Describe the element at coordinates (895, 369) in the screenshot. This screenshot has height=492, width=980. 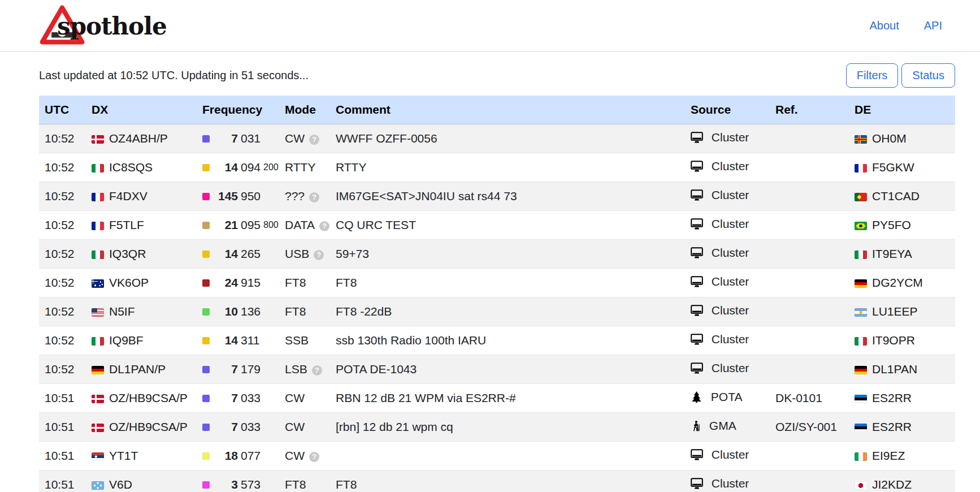
I see `de-callsign-link: DL1PAN` at that location.